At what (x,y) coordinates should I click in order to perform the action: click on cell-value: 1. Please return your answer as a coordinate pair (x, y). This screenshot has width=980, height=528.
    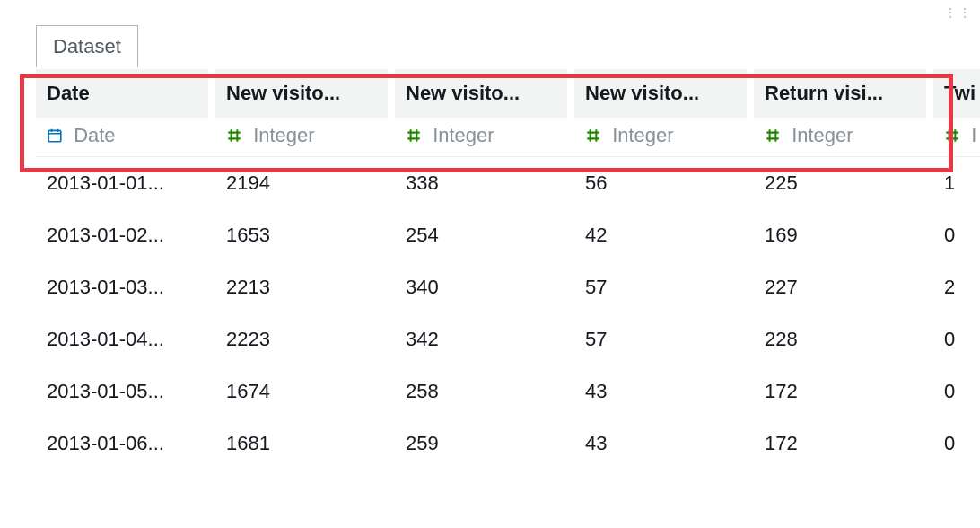
    Looking at the image, I should click on (957, 183).